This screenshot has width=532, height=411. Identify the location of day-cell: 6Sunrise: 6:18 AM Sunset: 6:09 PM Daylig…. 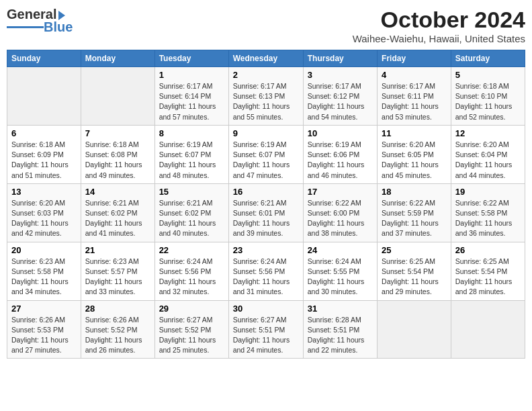
(44, 154).